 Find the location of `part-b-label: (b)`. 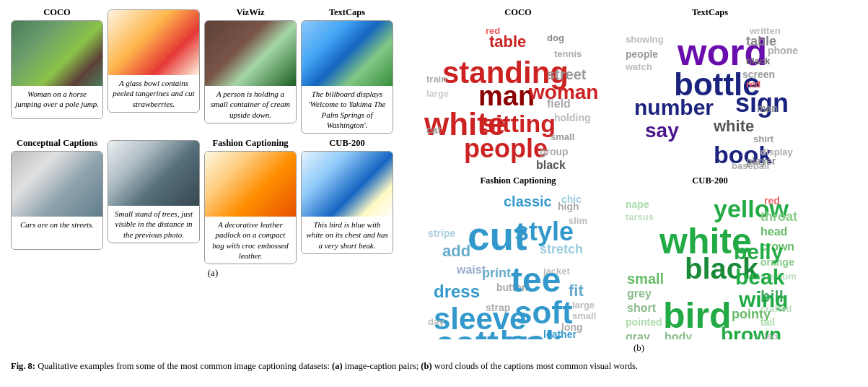

part-b-label: (b) is located at coordinates (639, 348).